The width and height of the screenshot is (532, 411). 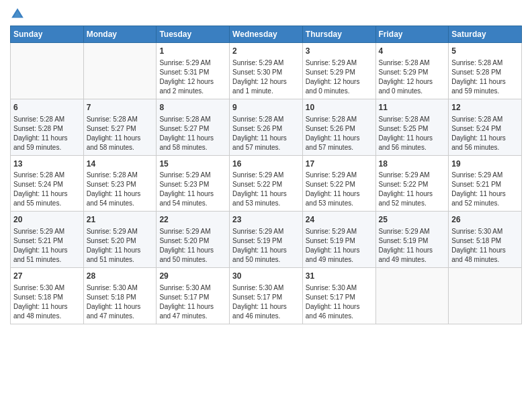 What do you see at coordinates (193, 164) in the screenshot?
I see `day-number: 15` at bounding box center [193, 164].